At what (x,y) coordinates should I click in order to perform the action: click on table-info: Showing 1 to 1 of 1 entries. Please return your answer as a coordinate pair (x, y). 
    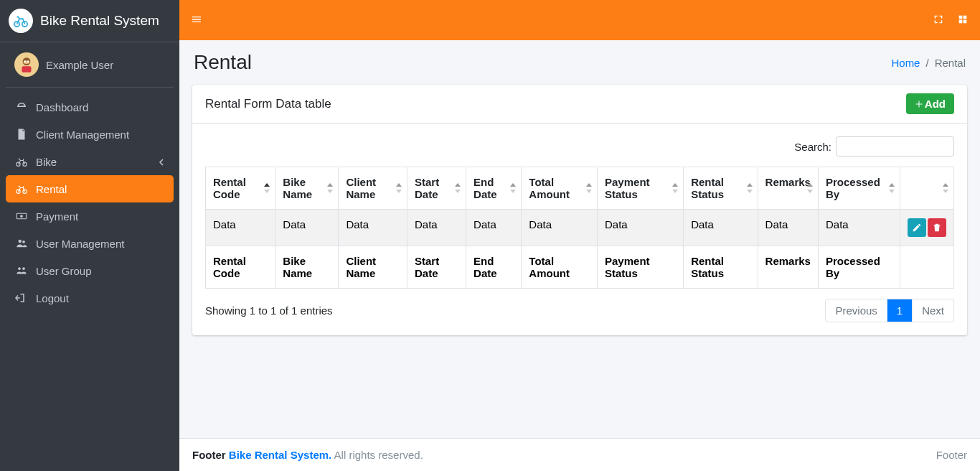
    Looking at the image, I should click on (269, 310).